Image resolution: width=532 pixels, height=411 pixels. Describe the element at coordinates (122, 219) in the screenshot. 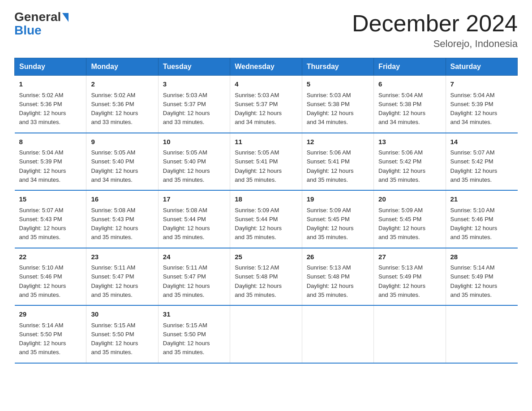

I see `calendar-cell: 16 Sunrise: 5:08 AMSunset: 5:43 PMDaylig…` at that location.